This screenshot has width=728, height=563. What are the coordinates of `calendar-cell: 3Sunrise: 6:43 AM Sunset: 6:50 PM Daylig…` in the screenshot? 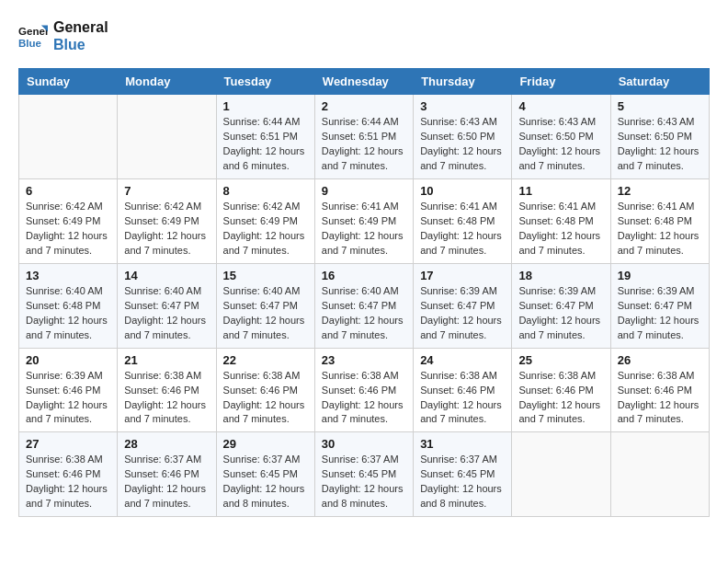 It's located at (463, 137).